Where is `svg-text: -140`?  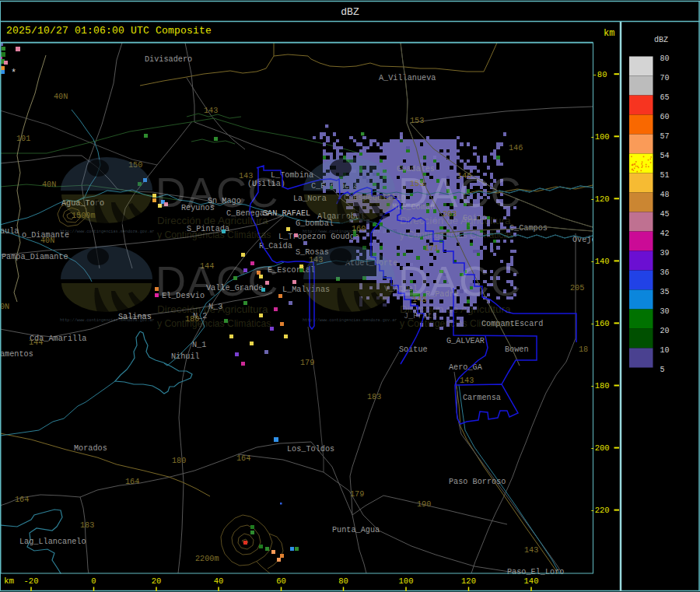
svg-text: -140 is located at coordinates (599, 261).